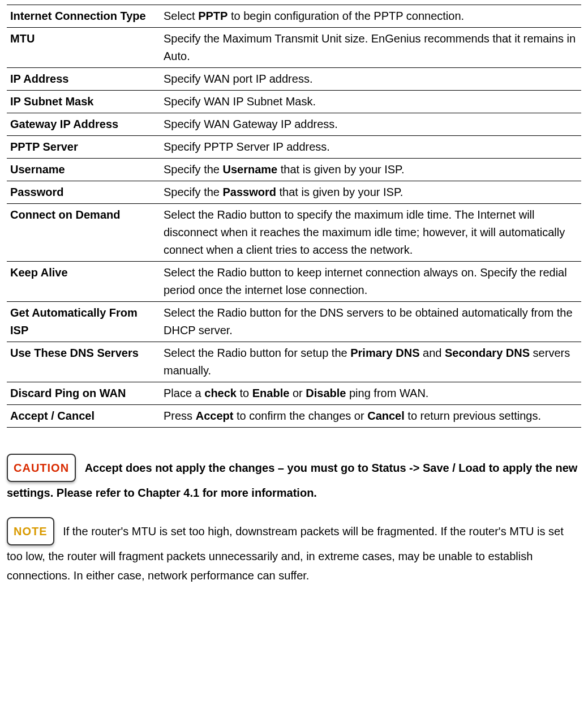 This screenshot has height=708, width=588. What do you see at coordinates (294, 479) in the screenshot?
I see `caution-block: CAUTION Accept does not apply the change…` at bounding box center [294, 479].